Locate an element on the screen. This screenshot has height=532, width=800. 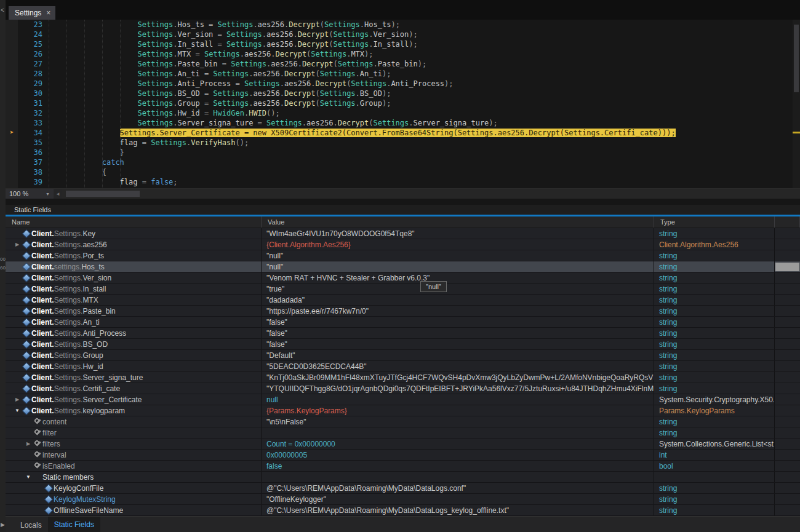
table-row: KeylogMutexString"OfflineKeylogger"strin… is located at coordinates (402, 499).